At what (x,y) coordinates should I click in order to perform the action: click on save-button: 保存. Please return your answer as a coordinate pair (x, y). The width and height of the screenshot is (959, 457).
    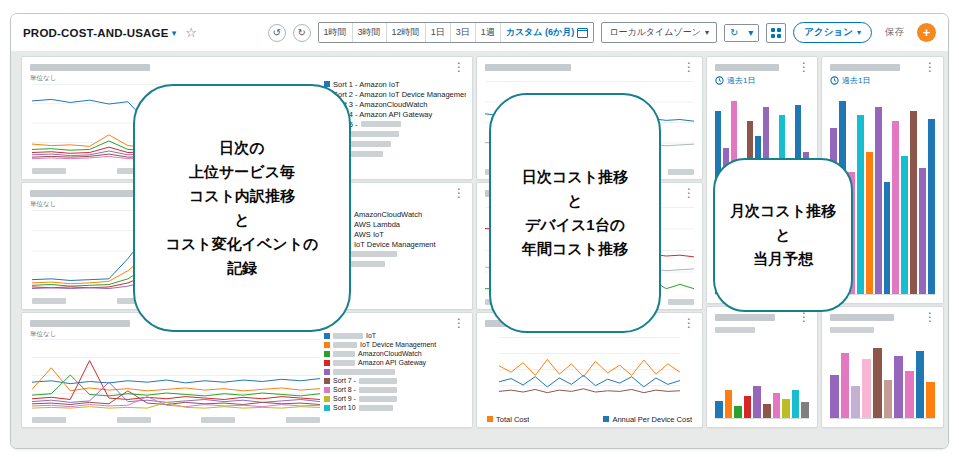
    Looking at the image, I should click on (894, 32).